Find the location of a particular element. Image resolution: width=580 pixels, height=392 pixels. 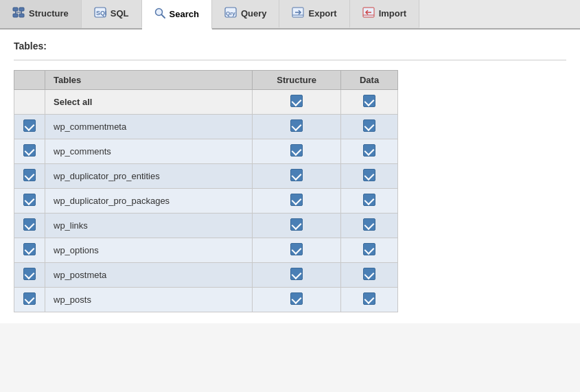

tab-structure-label: Structure is located at coordinates (49, 14).